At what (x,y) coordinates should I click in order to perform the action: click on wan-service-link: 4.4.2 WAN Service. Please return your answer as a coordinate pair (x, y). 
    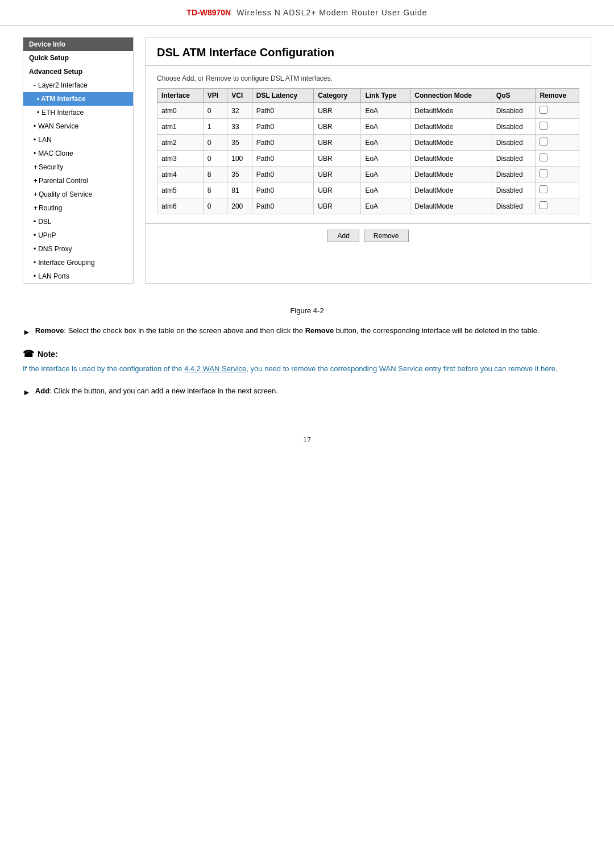
    Looking at the image, I should click on (215, 368).